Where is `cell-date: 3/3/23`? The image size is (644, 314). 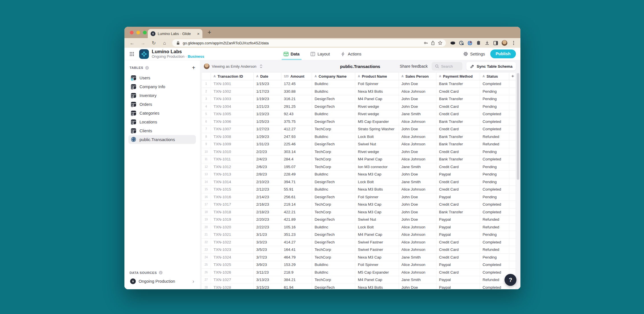
cell-date: 3/3/23 is located at coordinates (268, 242).